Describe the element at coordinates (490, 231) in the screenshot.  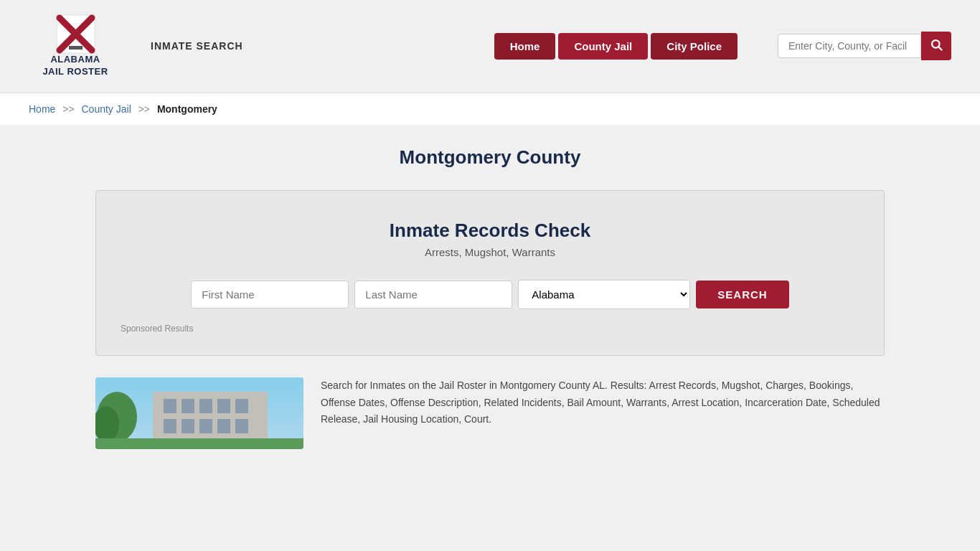
I see `records-title: Inmate Records Check` at that location.